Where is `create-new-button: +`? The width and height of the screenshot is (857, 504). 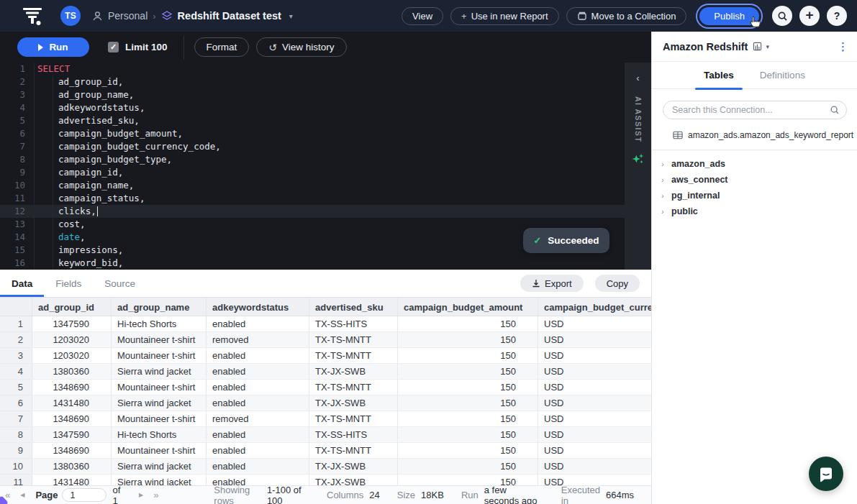 create-new-button: + is located at coordinates (810, 16).